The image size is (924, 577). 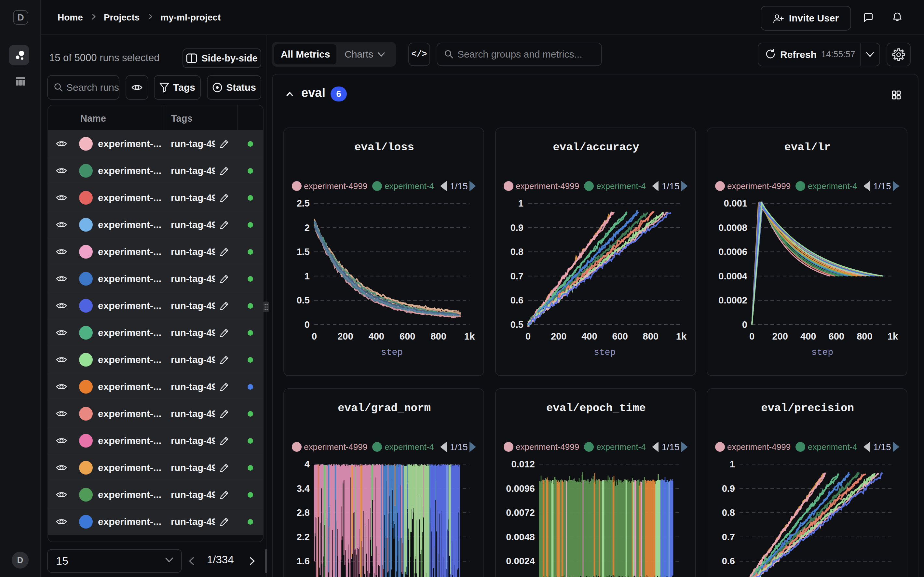 What do you see at coordinates (307, 227) in the screenshot?
I see `svg-text: 2` at bounding box center [307, 227].